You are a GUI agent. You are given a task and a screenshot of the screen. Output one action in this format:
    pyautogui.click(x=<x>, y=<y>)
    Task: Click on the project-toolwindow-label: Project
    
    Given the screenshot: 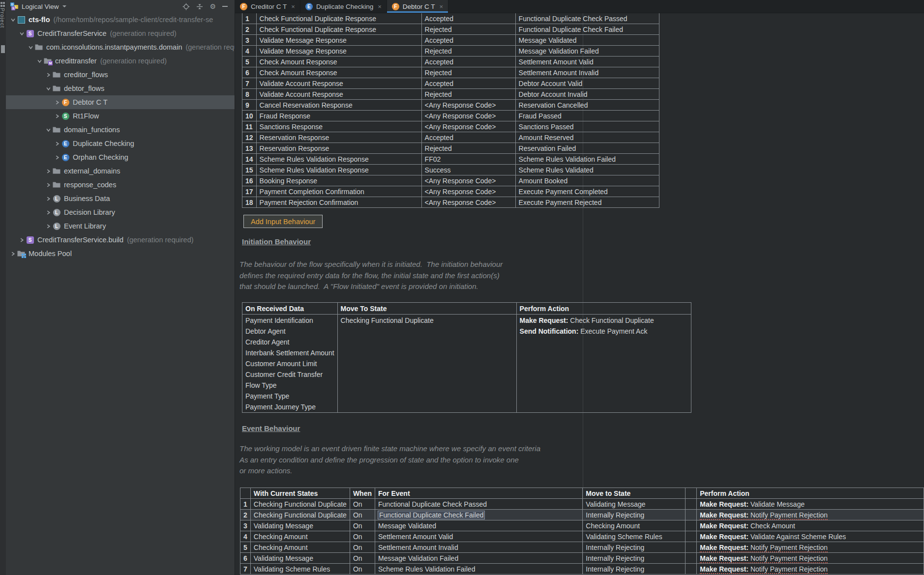 What is the action you would take?
    pyautogui.click(x=3, y=18)
    